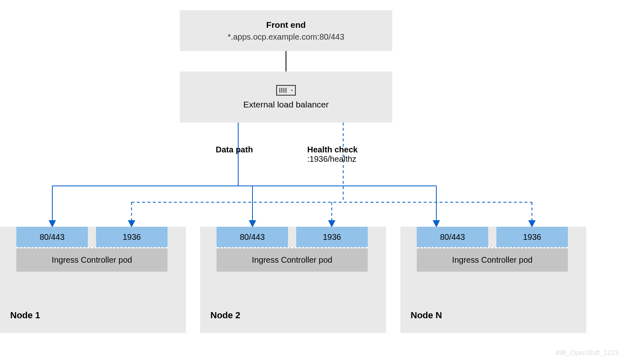 This screenshot has width=621, height=364. Describe the element at coordinates (286, 37) in the screenshot. I see `frontend-subtitle: *.apps.ocp.example.com:80/443` at that location.